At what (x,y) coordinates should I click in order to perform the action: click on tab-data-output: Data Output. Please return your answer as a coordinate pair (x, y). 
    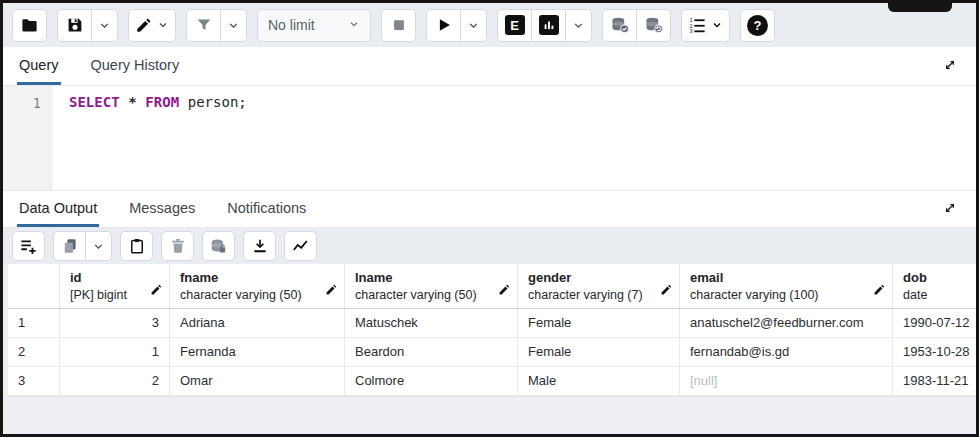
    Looking at the image, I should click on (58, 209).